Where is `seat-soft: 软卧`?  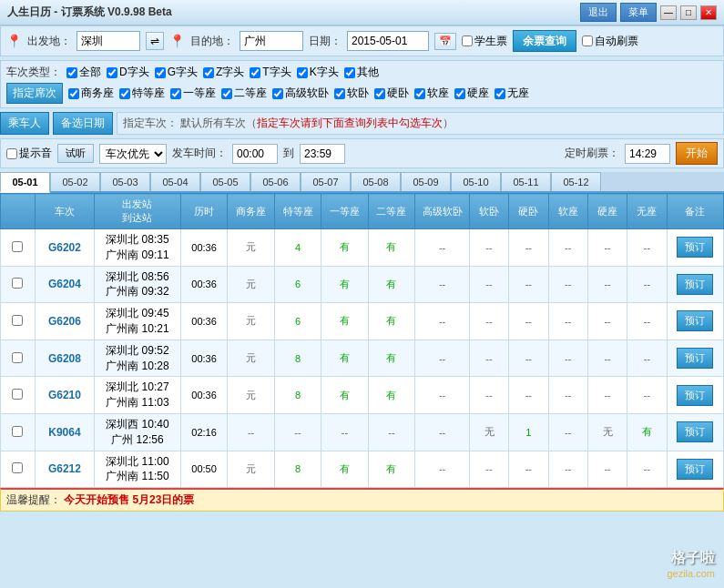 seat-soft: 软卧 is located at coordinates (352, 93).